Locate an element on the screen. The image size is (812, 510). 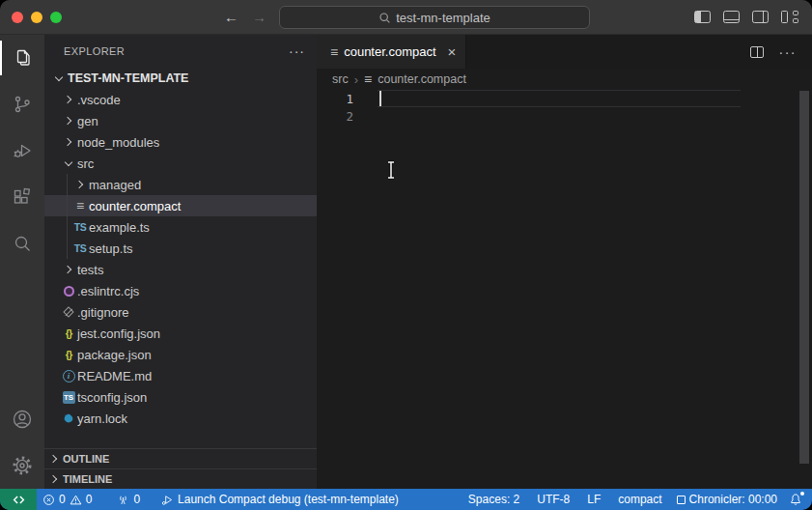
breadcrumb-file: counter.compact is located at coordinates (422, 79).